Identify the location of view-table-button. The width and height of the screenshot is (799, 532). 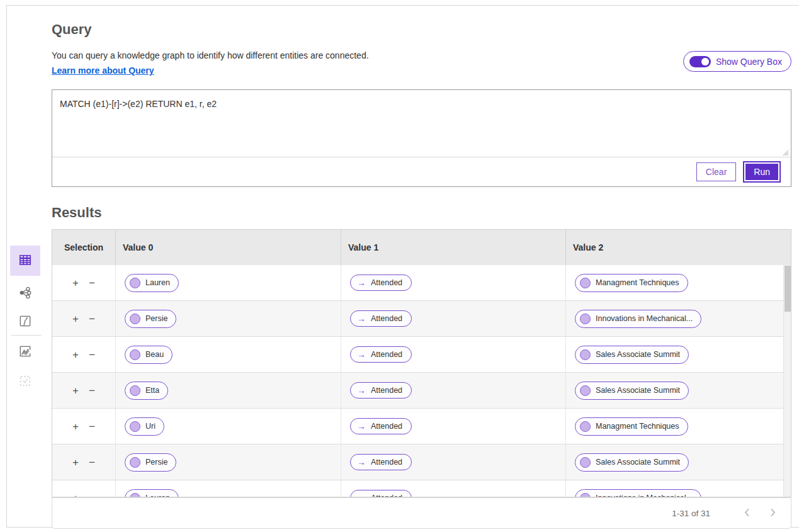
(25, 261).